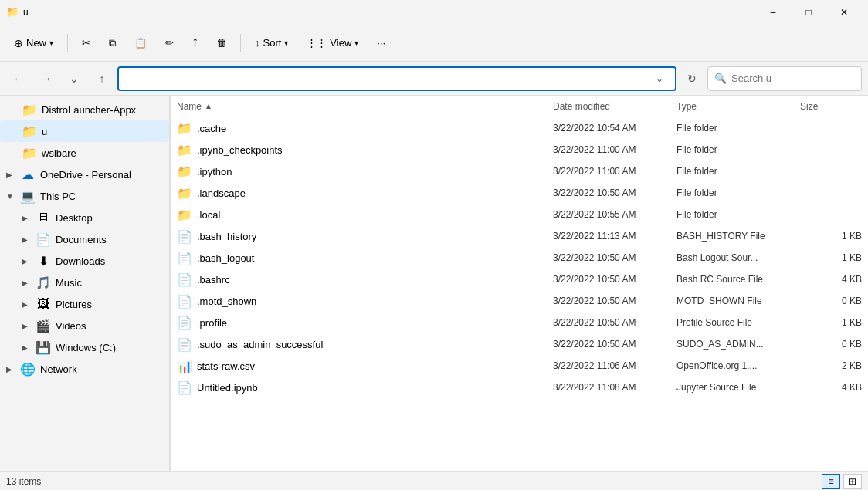 Image resolution: width=868 pixels, height=490 pixels. What do you see at coordinates (195, 43) in the screenshot?
I see `share-icon: ⤴` at bounding box center [195, 43].